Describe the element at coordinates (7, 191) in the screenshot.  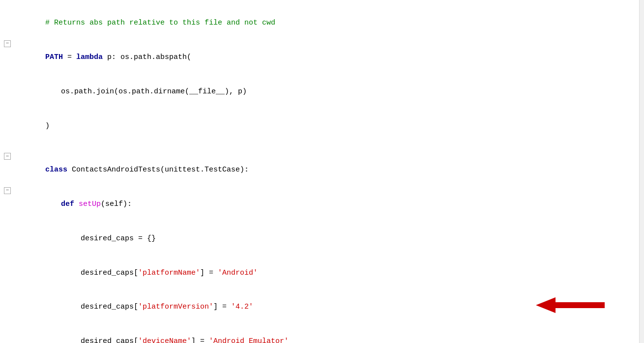
I see `fold-icon-def: −` at that location.